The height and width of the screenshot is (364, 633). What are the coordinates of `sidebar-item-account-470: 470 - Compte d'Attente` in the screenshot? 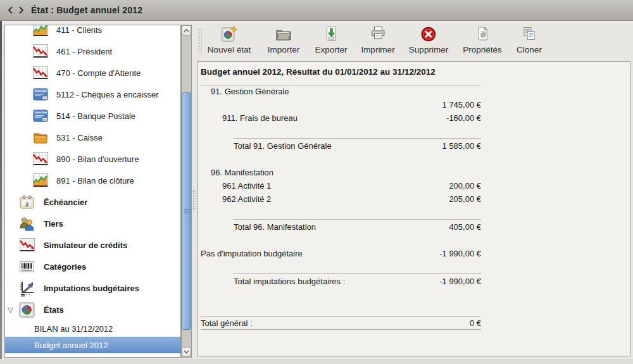 It's located at (92, 73).